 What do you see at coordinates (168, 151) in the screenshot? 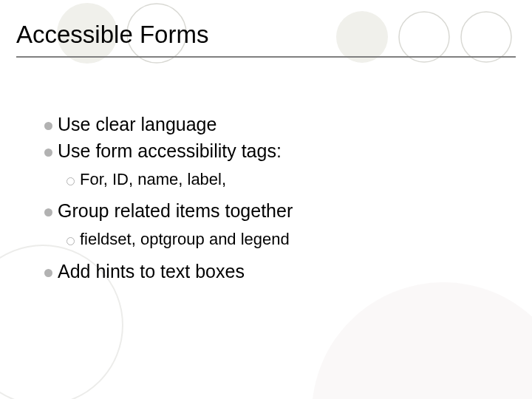
I see `bullet-item: Use form accessibility tags:` at bounding box center [168, 151].